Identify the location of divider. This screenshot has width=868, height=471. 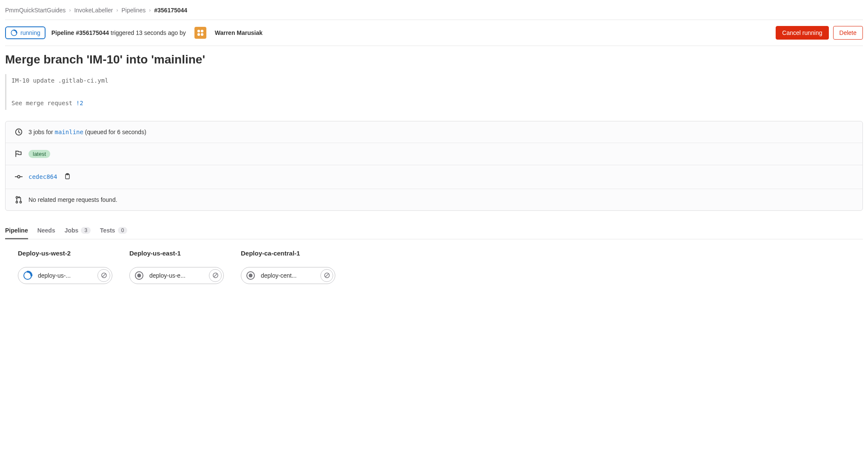
(434, 46).